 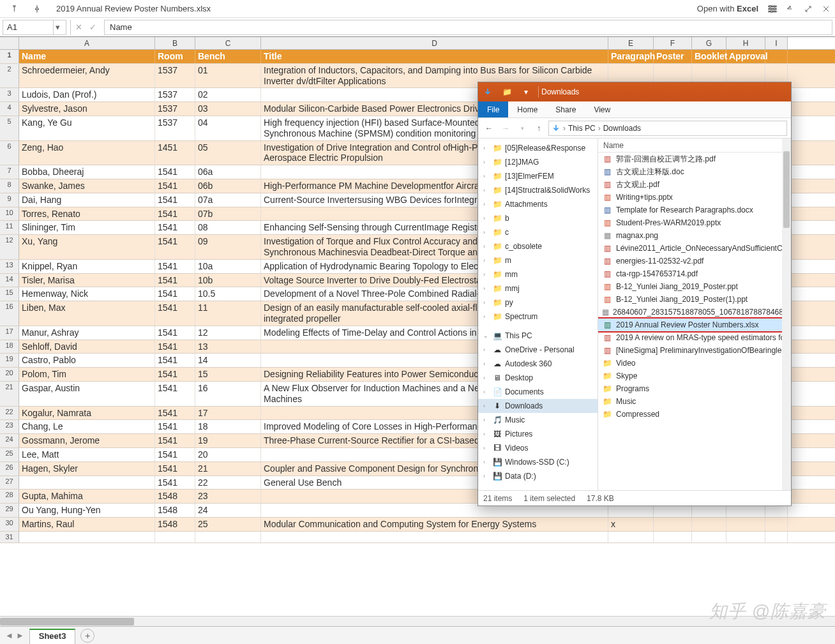 I want to click on nav-system-item: ›💾Data (D:), so click(x=538, y=476).